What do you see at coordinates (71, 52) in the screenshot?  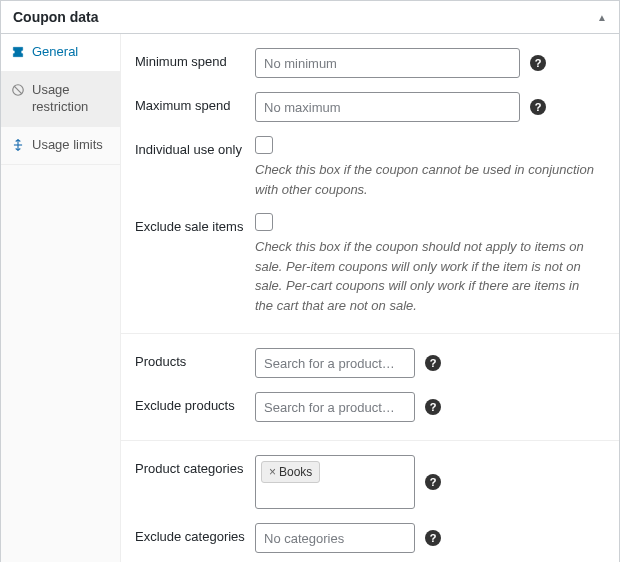 I see `tab-label: General` at bounding box center [71, 52].